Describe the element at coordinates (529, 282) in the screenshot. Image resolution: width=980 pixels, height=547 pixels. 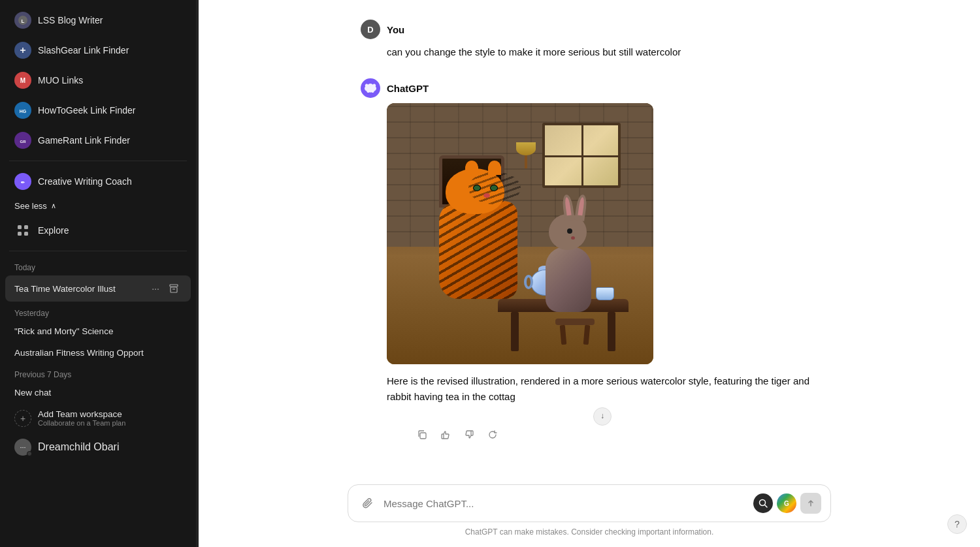
I see `teapot-handle` at that location.